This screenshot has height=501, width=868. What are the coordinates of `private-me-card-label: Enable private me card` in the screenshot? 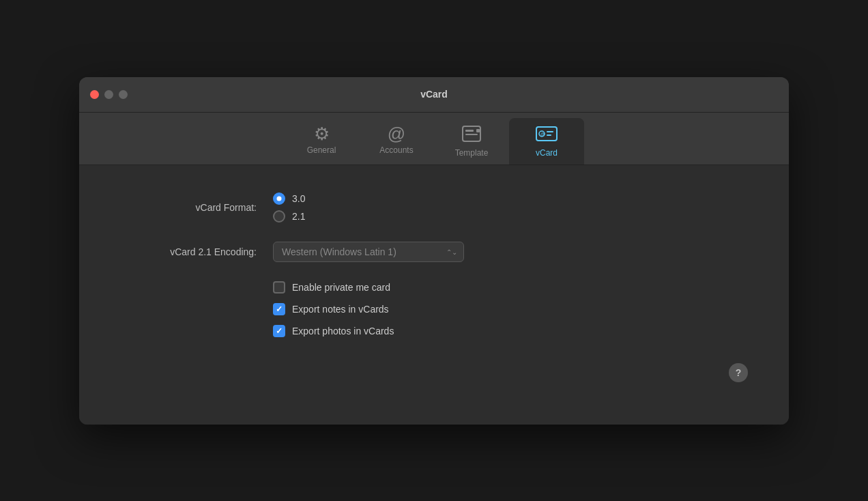 It's located at (341, 287).